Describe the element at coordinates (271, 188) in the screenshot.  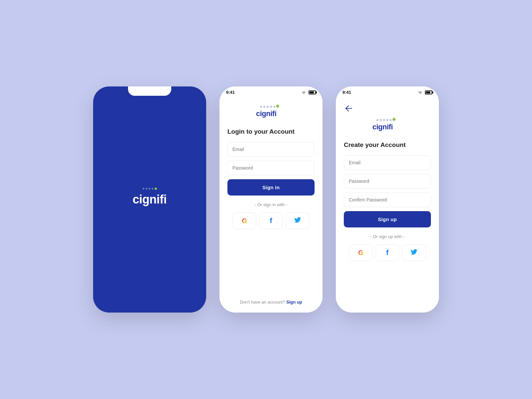
I see `sign-in-button: Sign in` at that location.